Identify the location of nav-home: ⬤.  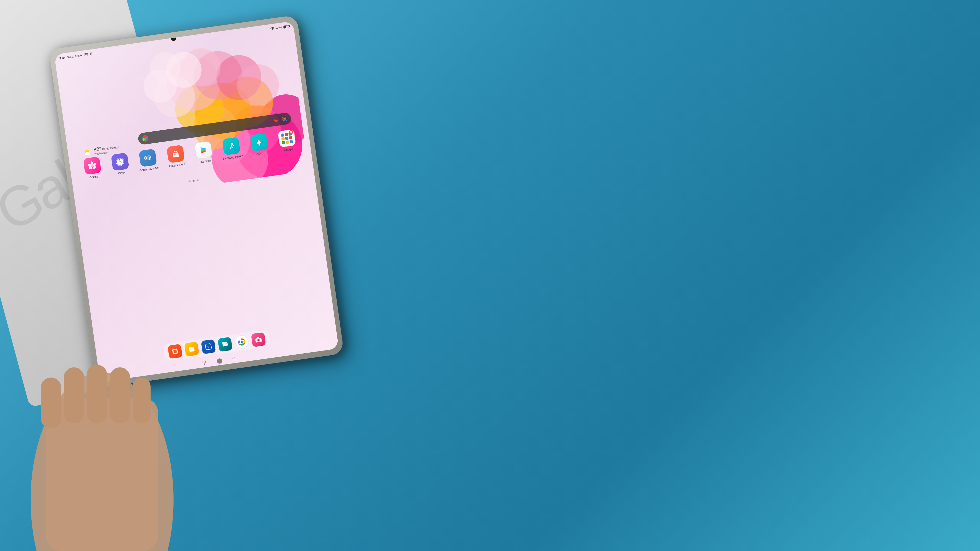
(220, 360).